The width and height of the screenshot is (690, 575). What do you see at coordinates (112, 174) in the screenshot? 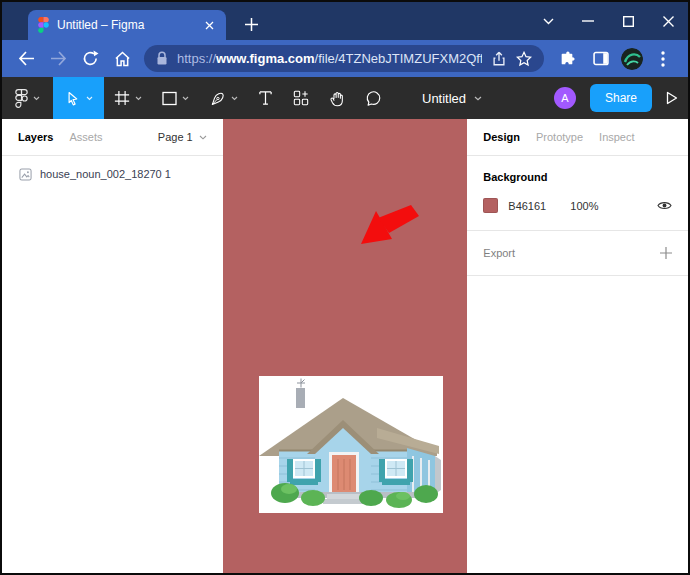
I see `layer-item: house_noun_002_18270 1` at bounding box center [112, 174].